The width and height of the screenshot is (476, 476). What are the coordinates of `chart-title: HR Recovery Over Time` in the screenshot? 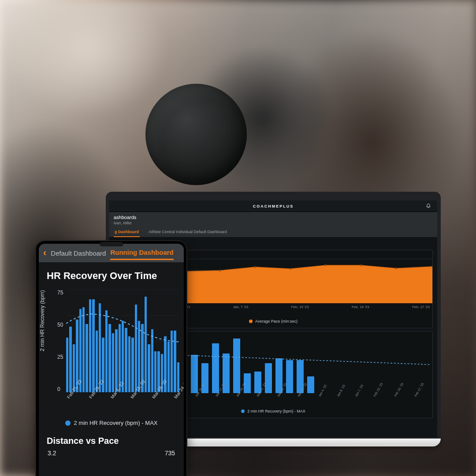 It's located at (111, 274).